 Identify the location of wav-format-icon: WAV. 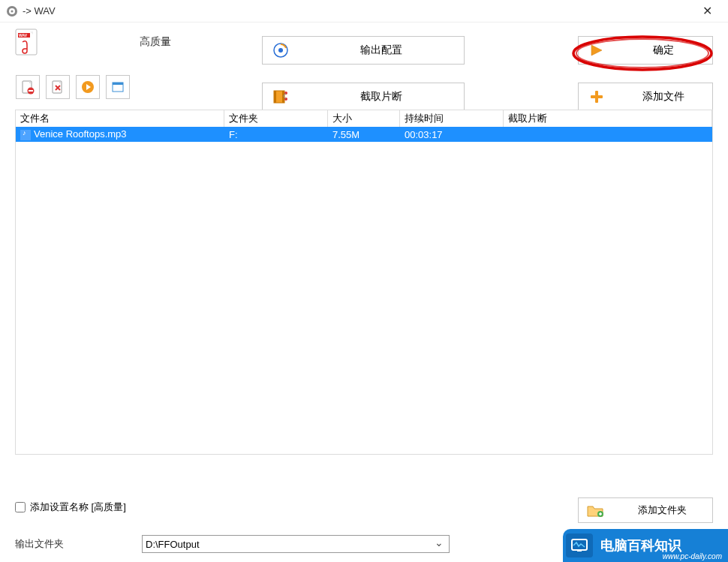
(26, 42).